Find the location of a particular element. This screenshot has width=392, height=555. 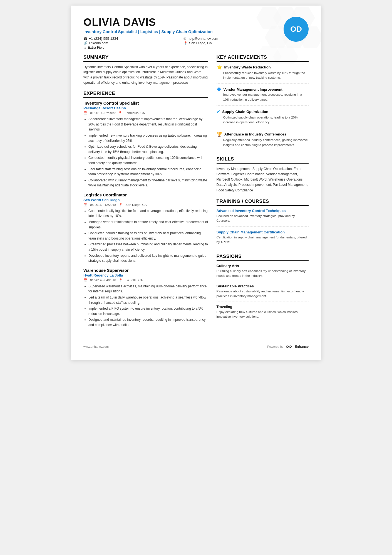

achievement-3-text: Optimized supply chain operations, leadi… is located at coordinates (263, 120).